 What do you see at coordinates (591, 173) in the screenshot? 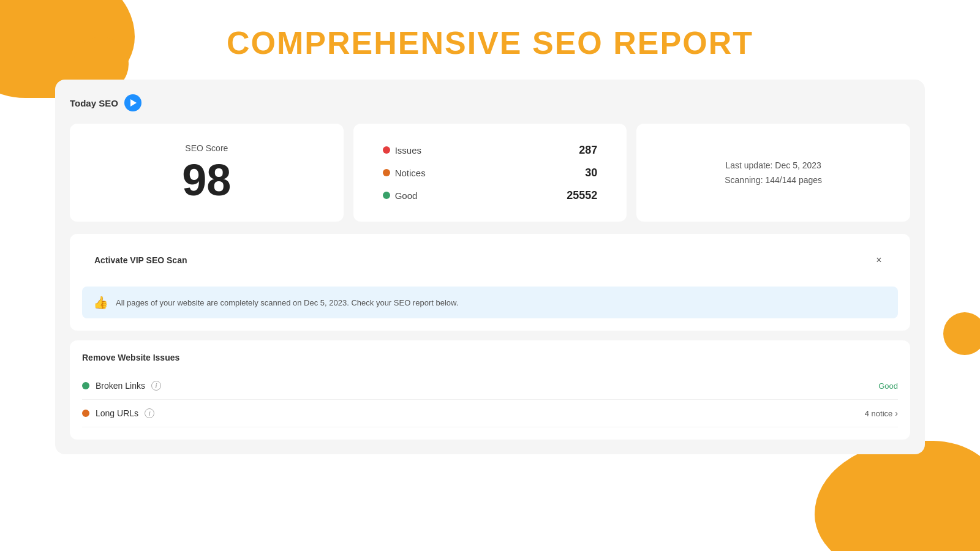
I see `issue-count-notices: 30` at bounding box center [591, 173].